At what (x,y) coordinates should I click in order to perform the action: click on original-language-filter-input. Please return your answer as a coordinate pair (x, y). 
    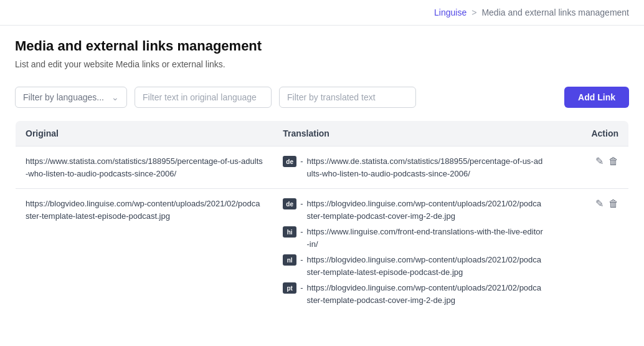
    Looking at the image, I should click on (203, 97).